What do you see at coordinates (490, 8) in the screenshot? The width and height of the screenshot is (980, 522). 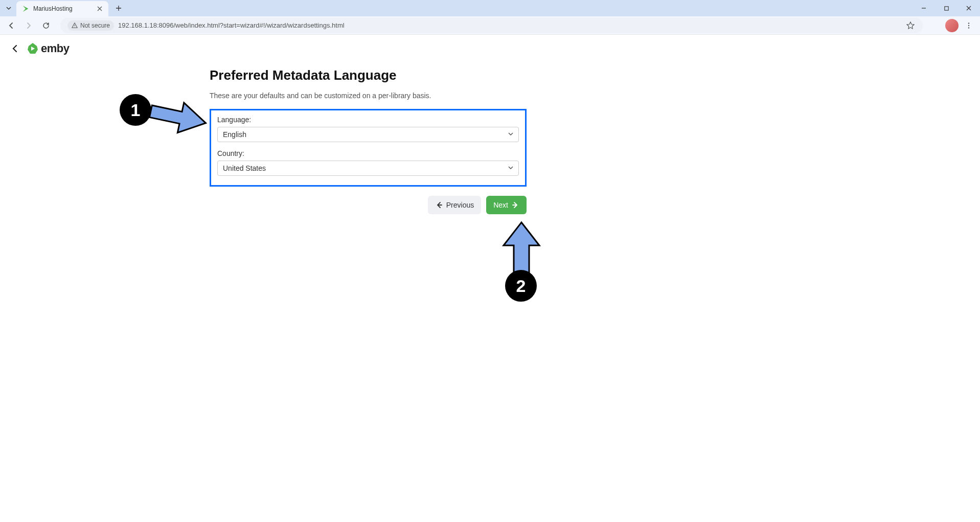 I see `tab-bar: MariusHosting` at bounding box center [490, 8].